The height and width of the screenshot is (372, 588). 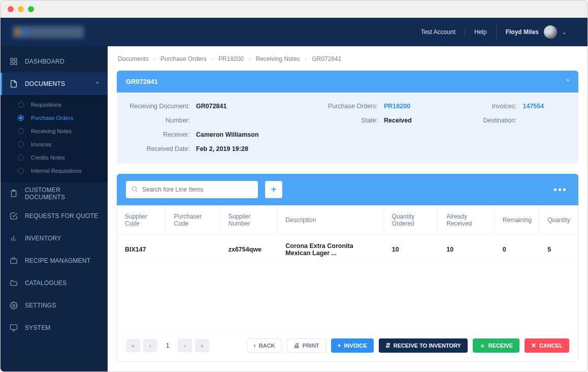 What do you see at coordinates (347, 250) in the screenshot?
I see `table-row: BIX147 zx6754qwe Corona Extra Coronita M…` at bounding box center [347, 250].